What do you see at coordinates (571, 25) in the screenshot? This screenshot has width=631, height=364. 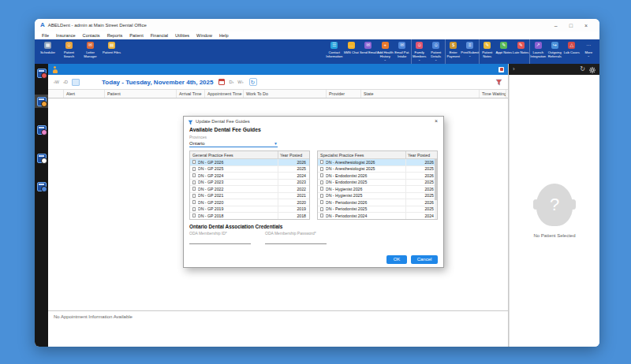 I see `maximize-button: □` at bounding box center [571, 25].